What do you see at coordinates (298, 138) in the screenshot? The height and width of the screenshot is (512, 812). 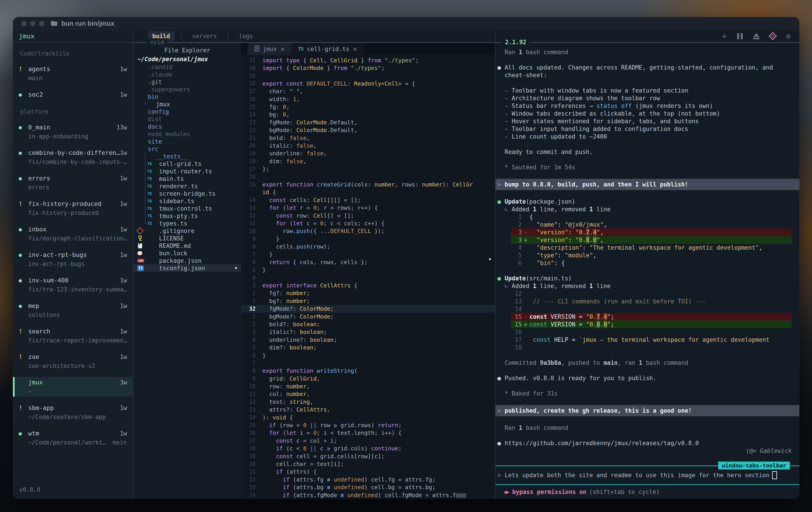 I see `code-token: false` at bounding box center [298, 138].